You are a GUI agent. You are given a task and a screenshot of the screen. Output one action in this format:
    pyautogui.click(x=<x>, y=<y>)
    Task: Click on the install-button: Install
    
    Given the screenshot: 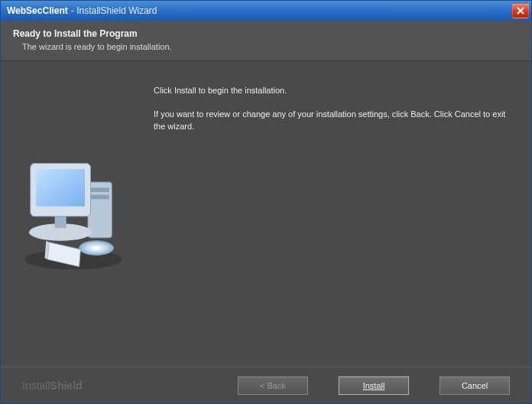 What is the action you would take?
    pyautogui.click(x=374, y=386)
    